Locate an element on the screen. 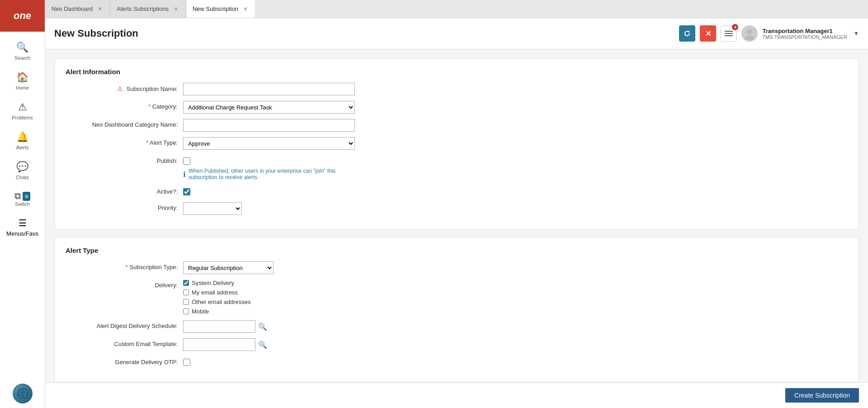 This screenshot has width=868, height=408. alert-type-label-text: Alert Type: is located at coordinates (164, 143).